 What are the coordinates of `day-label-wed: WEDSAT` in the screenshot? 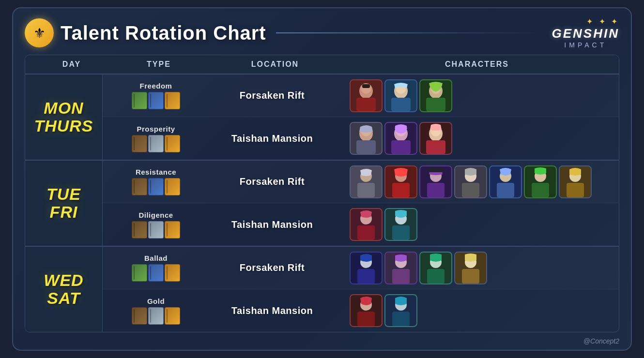 It's located at (63, 289).